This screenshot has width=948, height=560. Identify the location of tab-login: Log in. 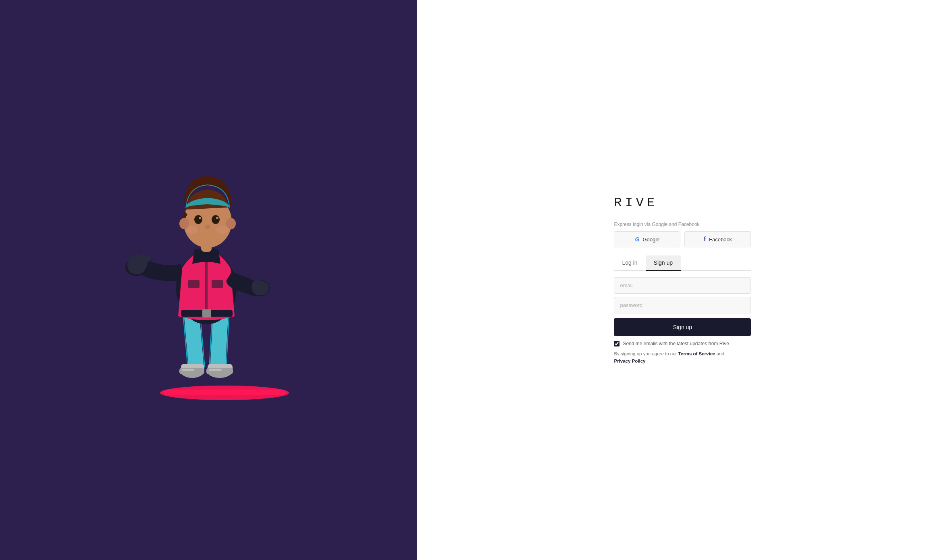
(630, 263).